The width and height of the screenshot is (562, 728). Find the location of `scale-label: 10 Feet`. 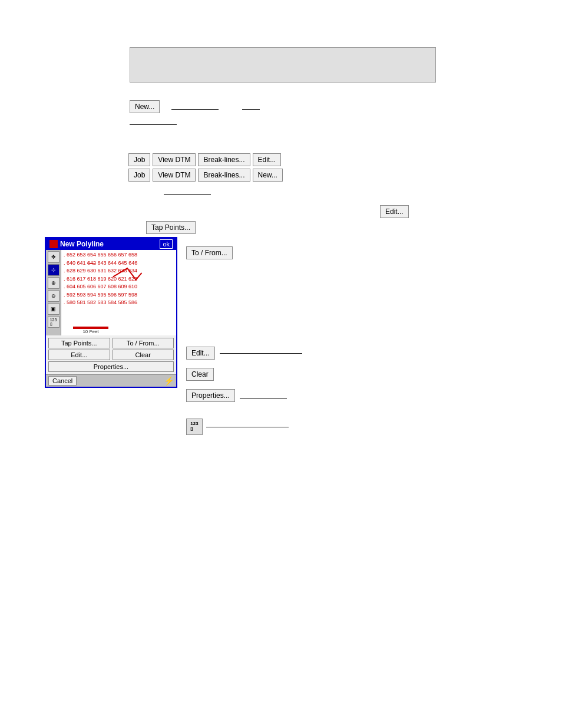

scale-label: 10 Feet is located at coordinates (91, 331).